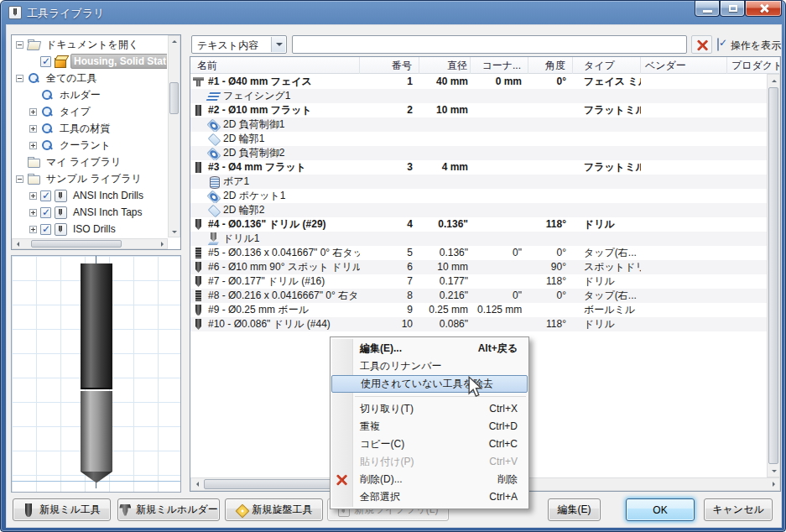 Image resolution: width=786 pixels, height=532 pixels. What do you see at coordinates (81, 96) in the screenshot?
I see `tree-item-label: ホルダー` at bounding box center [81, 96].